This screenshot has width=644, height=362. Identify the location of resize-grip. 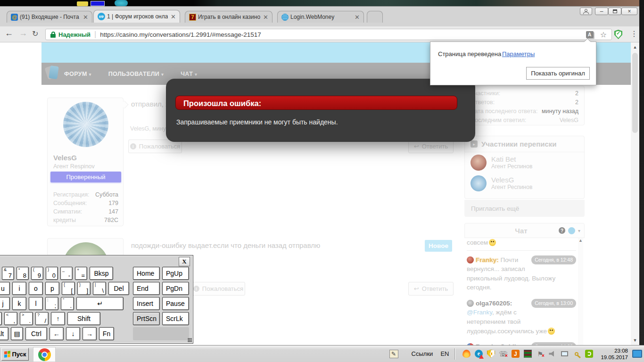
(190, 340).